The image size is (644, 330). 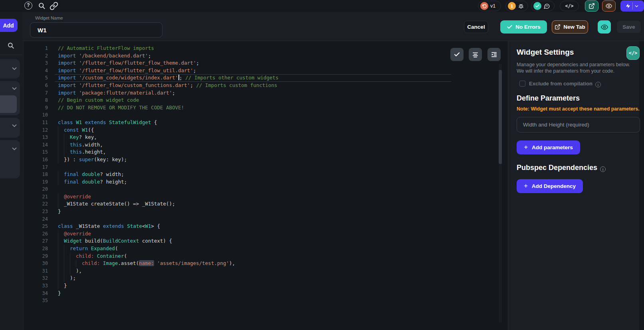 I want to click on code-line: 22_W1State createState() => _W1State();, so click(x=266, y=204).